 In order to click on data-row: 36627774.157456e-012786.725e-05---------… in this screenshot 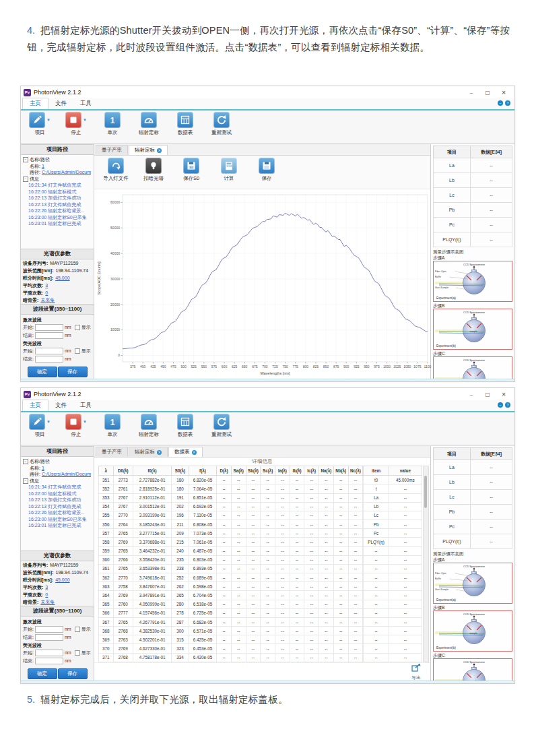, I will do `click(261, 613)`.